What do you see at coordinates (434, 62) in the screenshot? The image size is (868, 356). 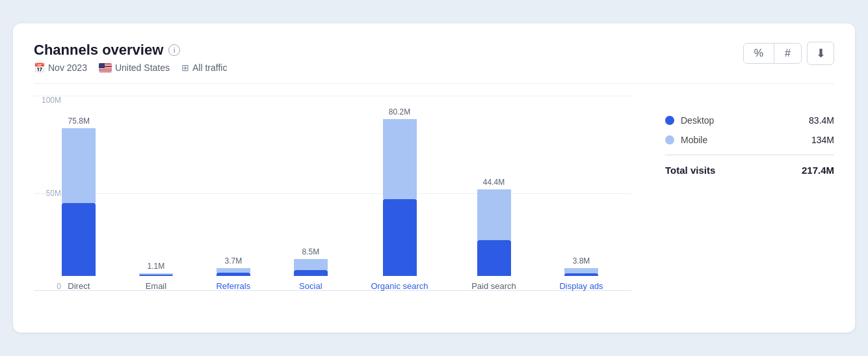 I see `card-header: Channels overview i 📅 Nov 2023 United St…` at bounding box center [434, 62].